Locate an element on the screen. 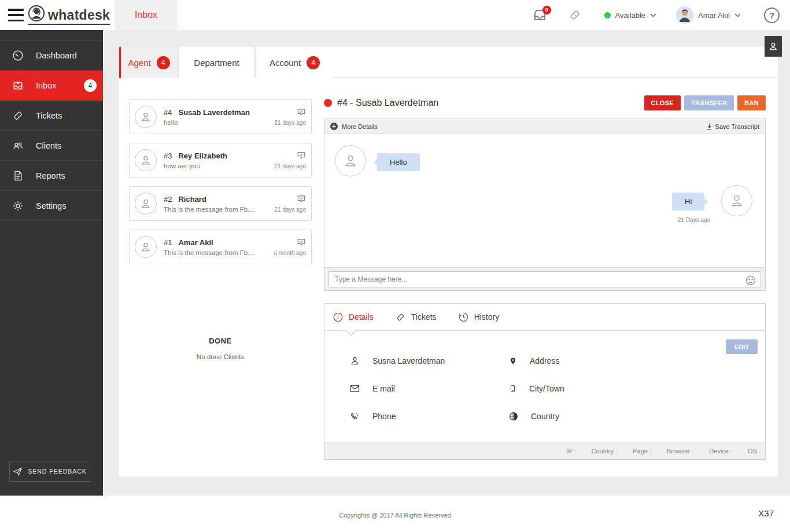 Image resolution: width=790 pixels, height=532 pixels. sidebar-item-inbox: Inbox 4 is located at coordinates (51, 86).